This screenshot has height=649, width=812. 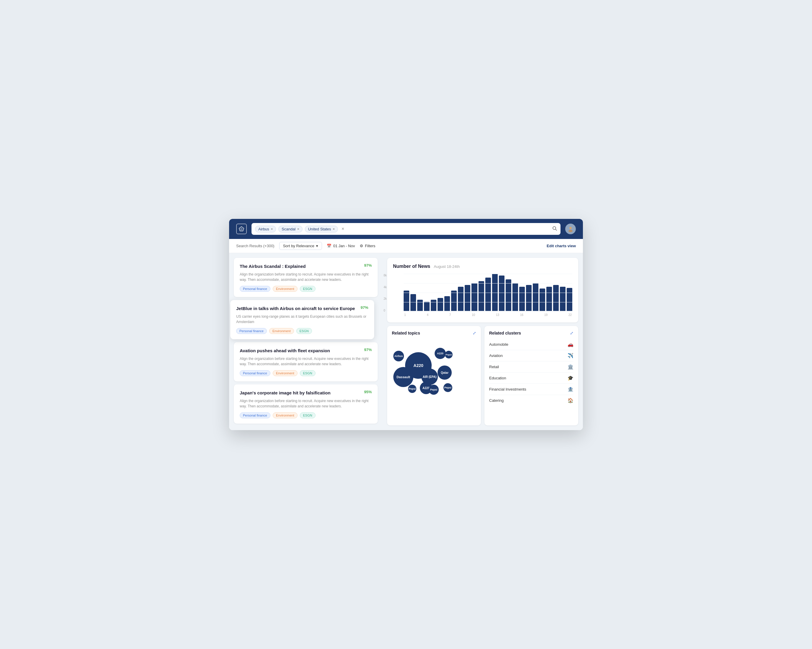 I want to click on topic-bubble: Dassault, so click(x=403, y=377).